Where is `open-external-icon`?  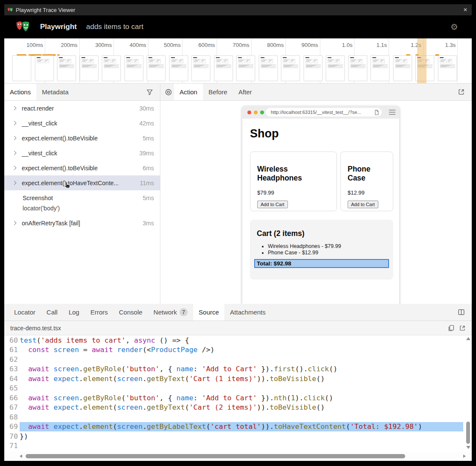 open-external-icon is located at coordinates (461, 92).